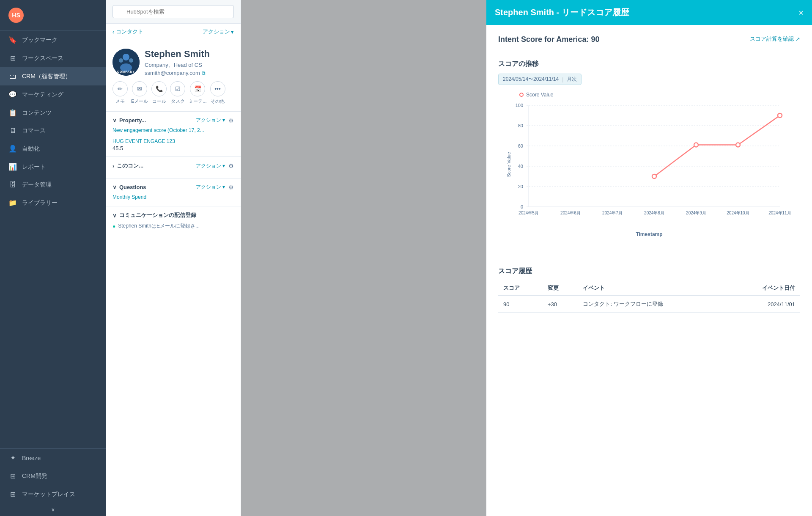 The width and height of the screenshot is (812, 516). Describe the element at coordinates (173, 166) in the screenshot. I see `contact-info-header: › このコン... アクション ▾ ⚙` at that location.